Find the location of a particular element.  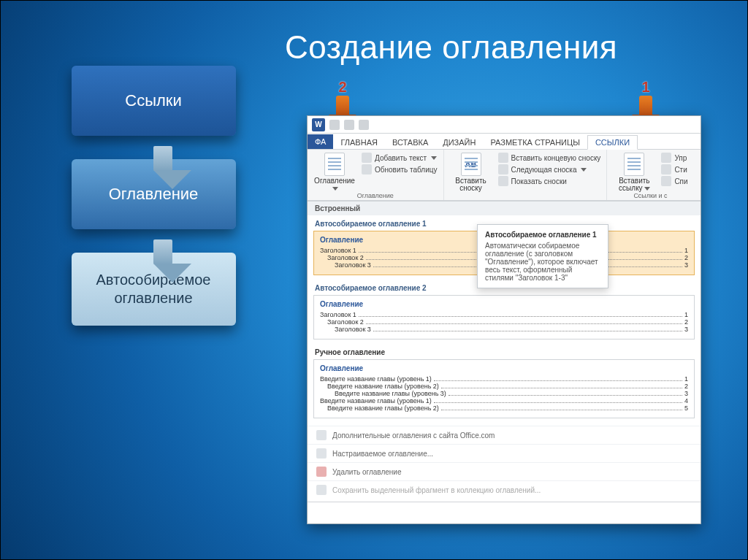

custom-toc-button: Настраиваемое оглавление... is located at coordinates (504, 453).